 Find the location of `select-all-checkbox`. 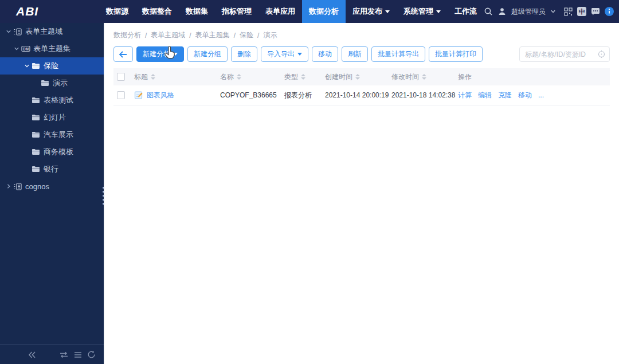

select-all-checkbox is located at coordinates (121, 77).